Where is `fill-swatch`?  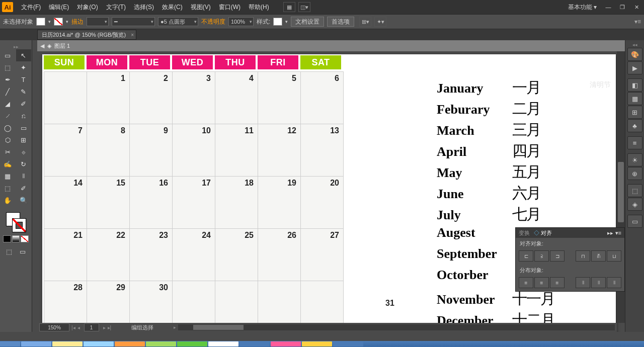
fill-swatch is located at coordinates (41, 22).